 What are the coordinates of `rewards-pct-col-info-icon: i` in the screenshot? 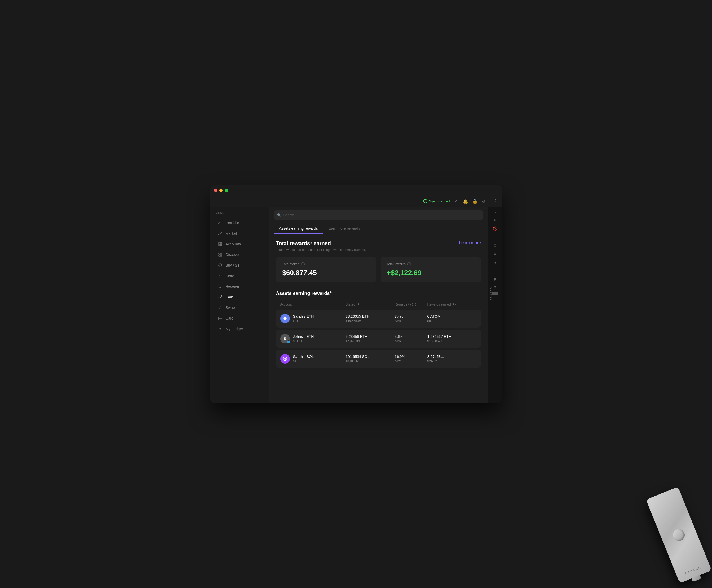 It's located at (414, 304).